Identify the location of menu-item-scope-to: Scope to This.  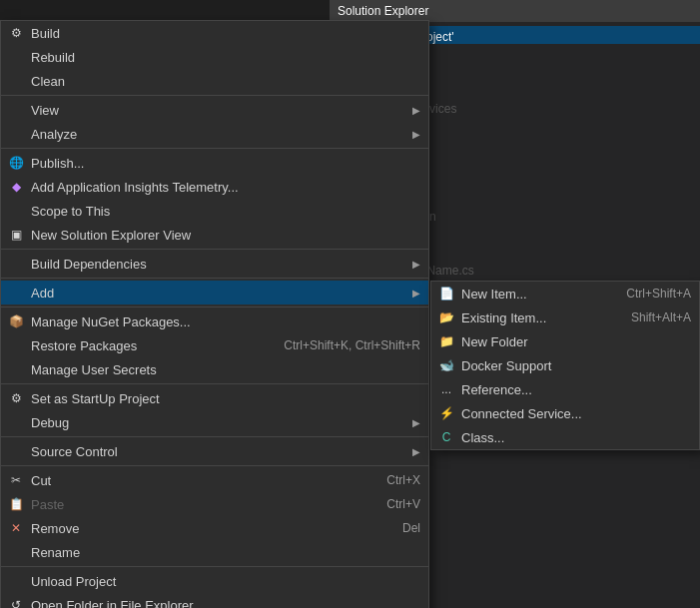
(215, 211).